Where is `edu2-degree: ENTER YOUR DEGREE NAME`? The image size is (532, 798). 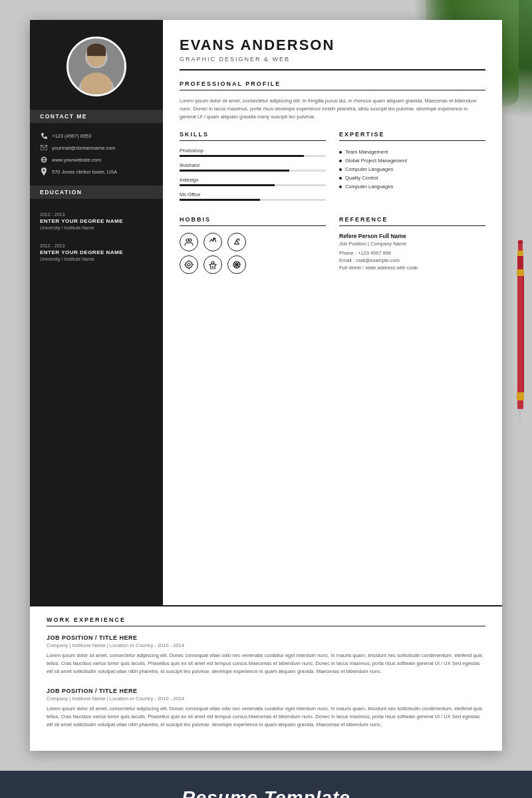
edu2-degree: ENTER YOUR DEGREE NAME is located at coordinates (96, 253).